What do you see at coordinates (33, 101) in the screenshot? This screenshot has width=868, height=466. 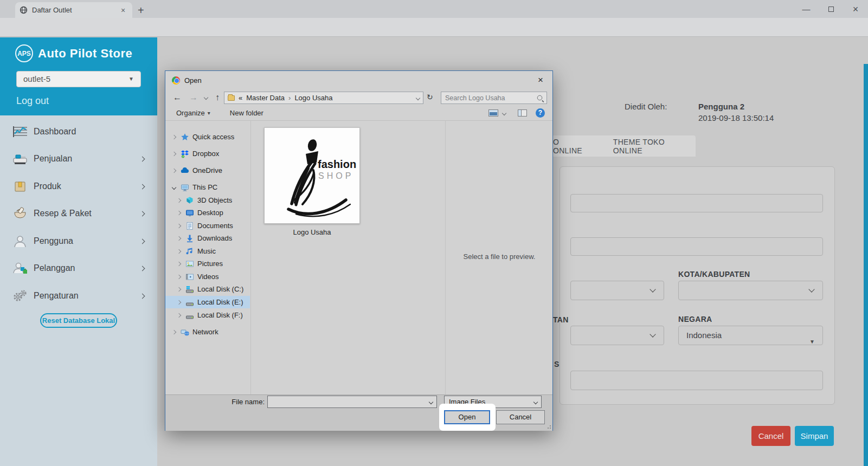 I see `logout-link: Log out` at bounding box center [33, 101].